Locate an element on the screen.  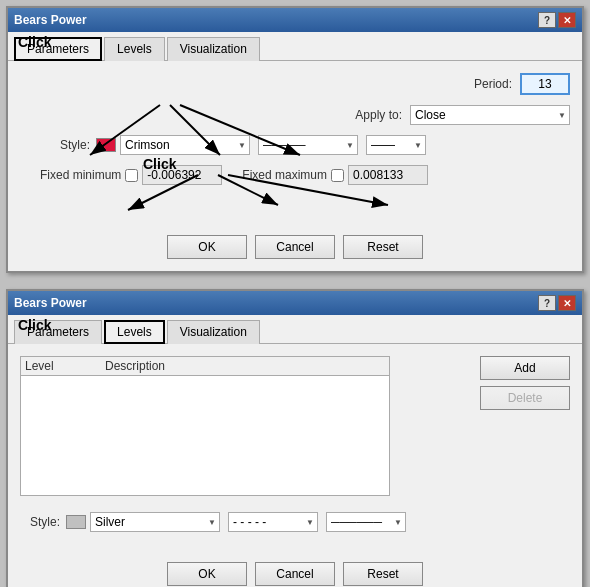
style-row-2: Style: Silver Gray White - - - - - ───── is located at coordinates (295, 522).